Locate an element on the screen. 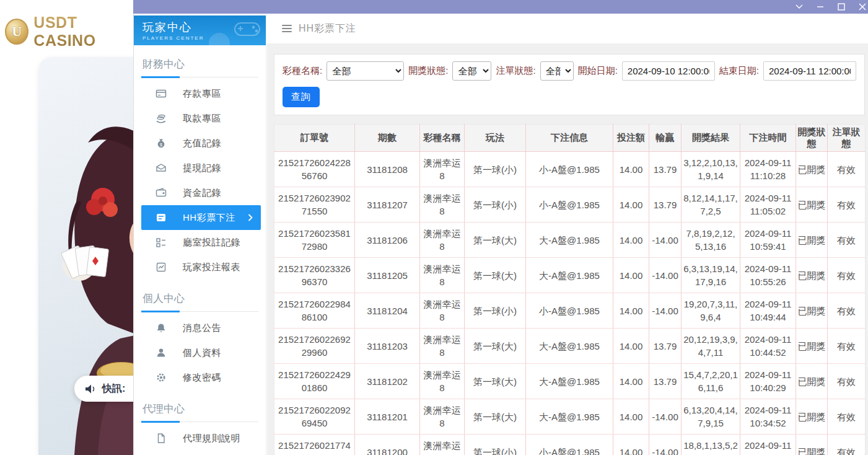 The image size is (868, 455). table-row: 215217260220926945031181201澳洲幸运8第一球(大)大-… is located at coordinates (570, 417).